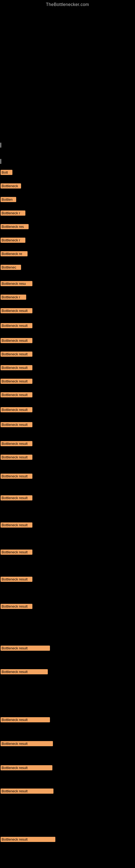  Describe the element at coordinates (13, 297) in the screenshot. I see `bottleneck-result-10: Bottleneck r` at that location.